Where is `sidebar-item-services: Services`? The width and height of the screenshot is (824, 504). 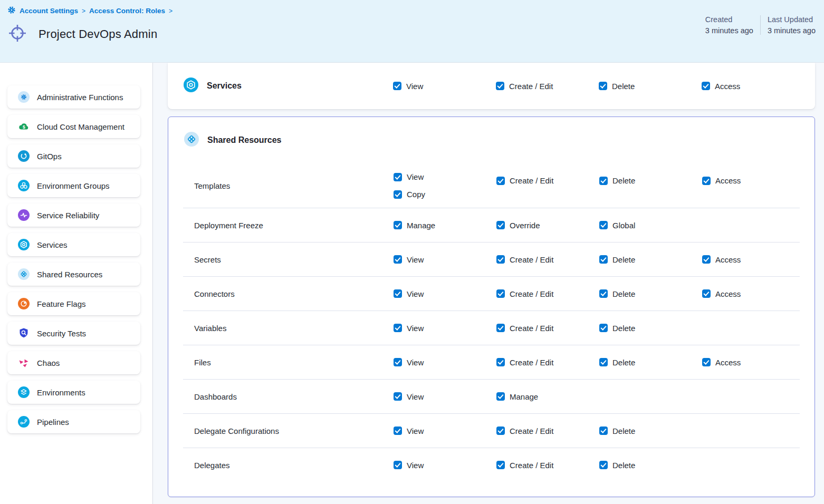
sidebar-item-services: Services is located at coordinates (74, 245).